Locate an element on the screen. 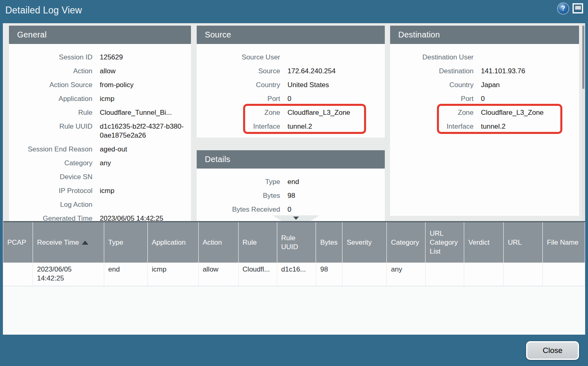 The image size is (588, 366). field-row-rule-uuid: Rule UUIDd1c16235-b2f2-4327-b380-0ae1875… is located at coordinates (100, 131).